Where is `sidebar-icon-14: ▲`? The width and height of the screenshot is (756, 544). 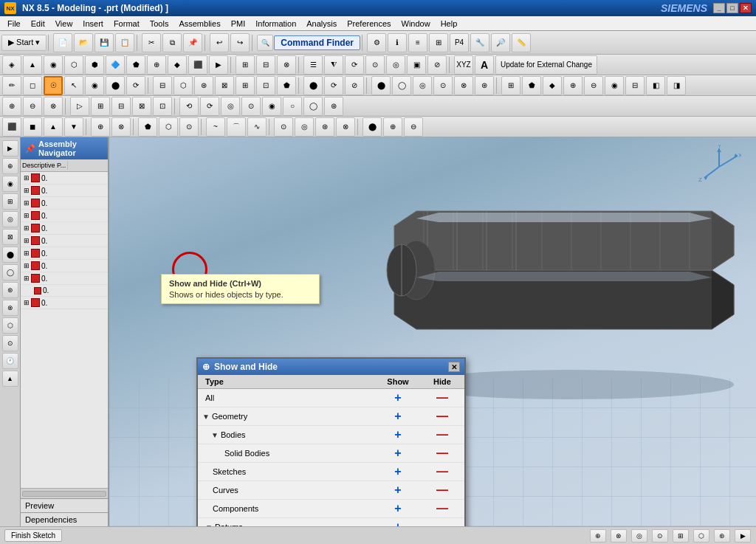 sidebar-icon-14: ▲ is located at coordinates (10, 379).